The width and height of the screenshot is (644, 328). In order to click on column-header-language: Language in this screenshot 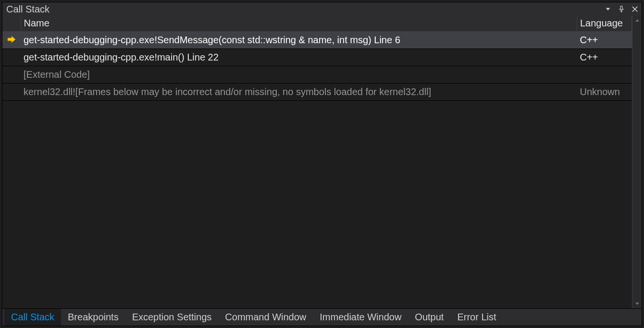, I will do `click(605, 24)`.